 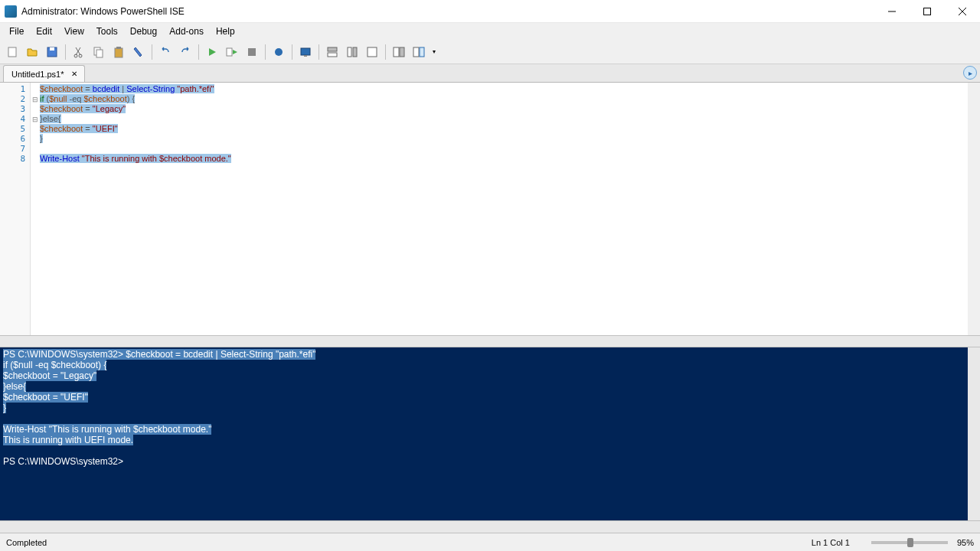 What do you see at coordinates (17, 31) in the screenshot?
I see `menu-file: File` at bounding box center [17, 31].